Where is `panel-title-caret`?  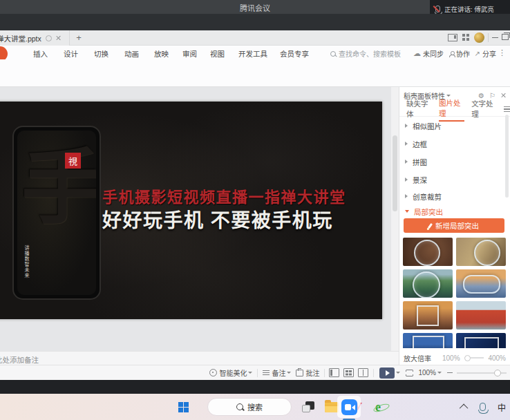 panel-title-caret is located at coordinates (448, 95).